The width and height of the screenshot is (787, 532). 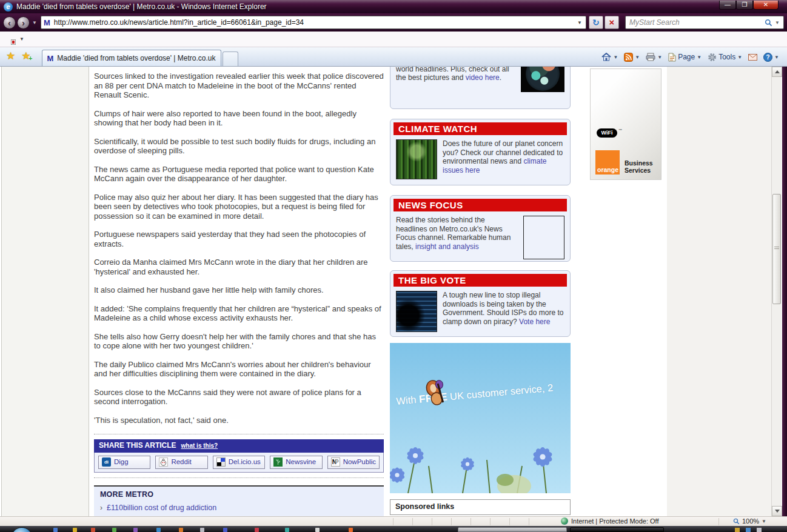 I want to click on globe-thumbnail, so click(x=543, y=79).